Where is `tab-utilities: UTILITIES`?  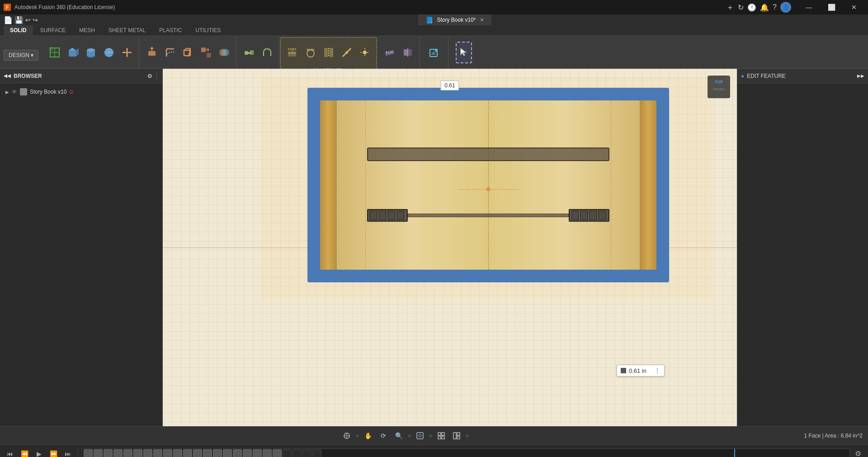 tab-utilities: UTILITIES is located at coordinates (208, 30).